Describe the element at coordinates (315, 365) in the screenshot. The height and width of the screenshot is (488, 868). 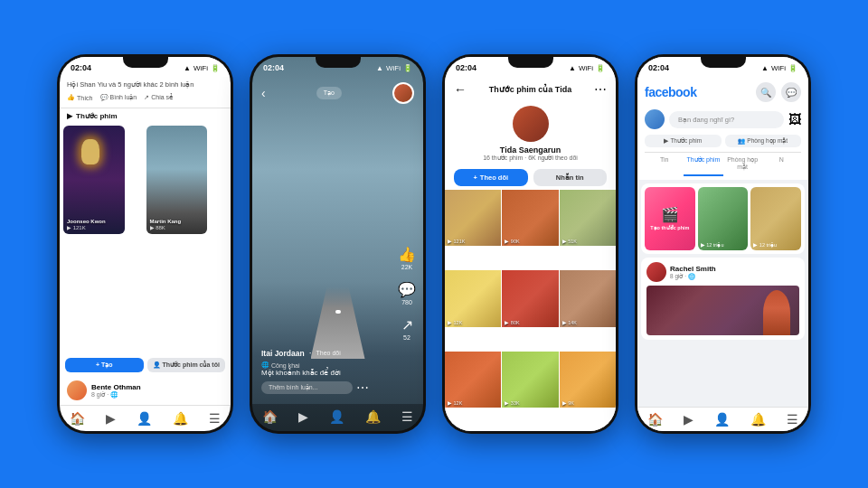
I see `reel-public: 🌐 Công khai` at that location.